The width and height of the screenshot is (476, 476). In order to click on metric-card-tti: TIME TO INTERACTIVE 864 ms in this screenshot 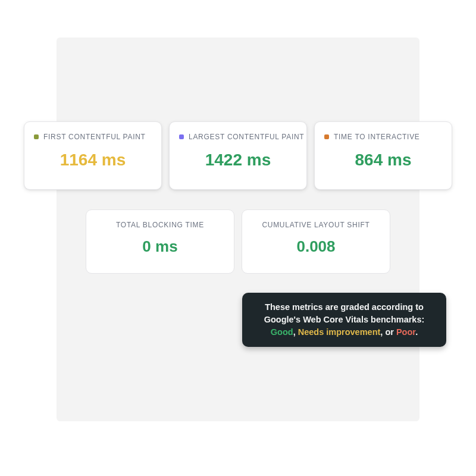, I will do `click(383, 156)`.